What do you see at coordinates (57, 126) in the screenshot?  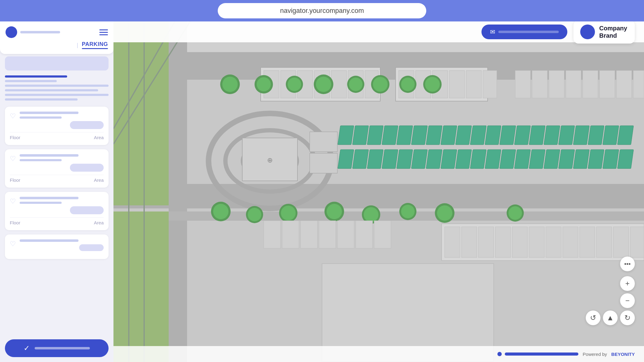 I see `parking-card-1: ♡ Floor Area` at bounding box center [57, 126].